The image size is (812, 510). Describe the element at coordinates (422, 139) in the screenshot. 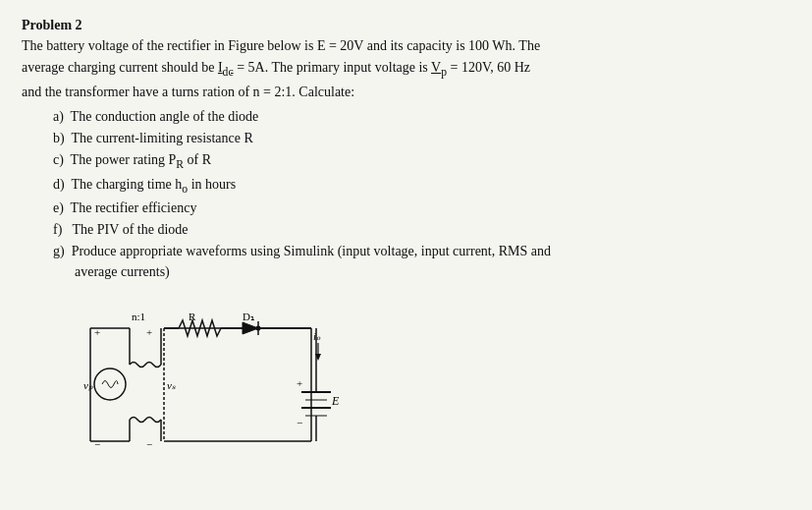

I see `list-item-b: b) The current-limiting resistance R` at that location.